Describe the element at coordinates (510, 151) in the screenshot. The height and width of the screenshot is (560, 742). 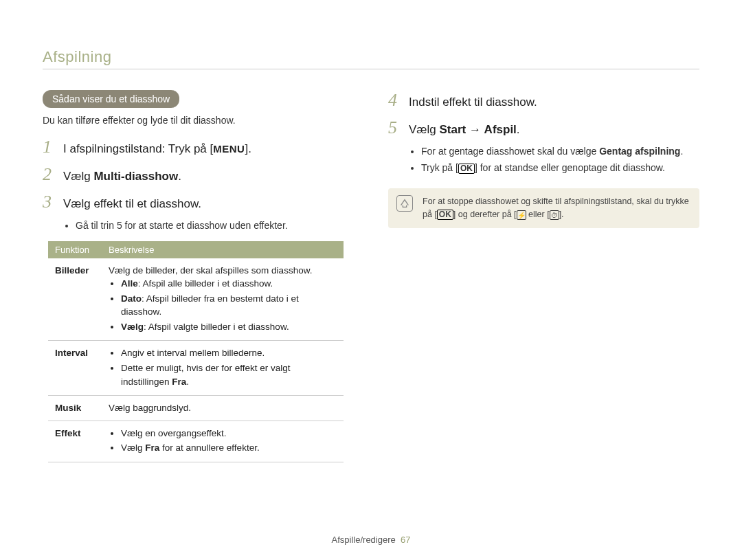
I see `text: For at gentage diasshowet skal du vælge` at that location.